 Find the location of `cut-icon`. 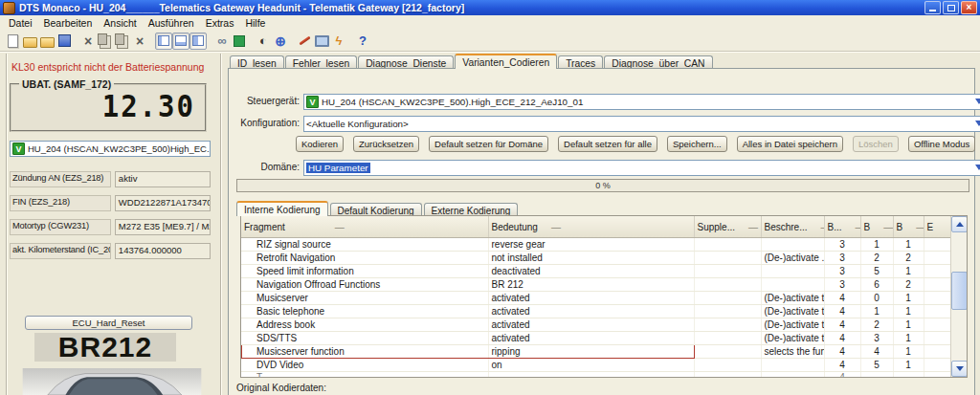

cut-icon is located at coordinates (88, 41).